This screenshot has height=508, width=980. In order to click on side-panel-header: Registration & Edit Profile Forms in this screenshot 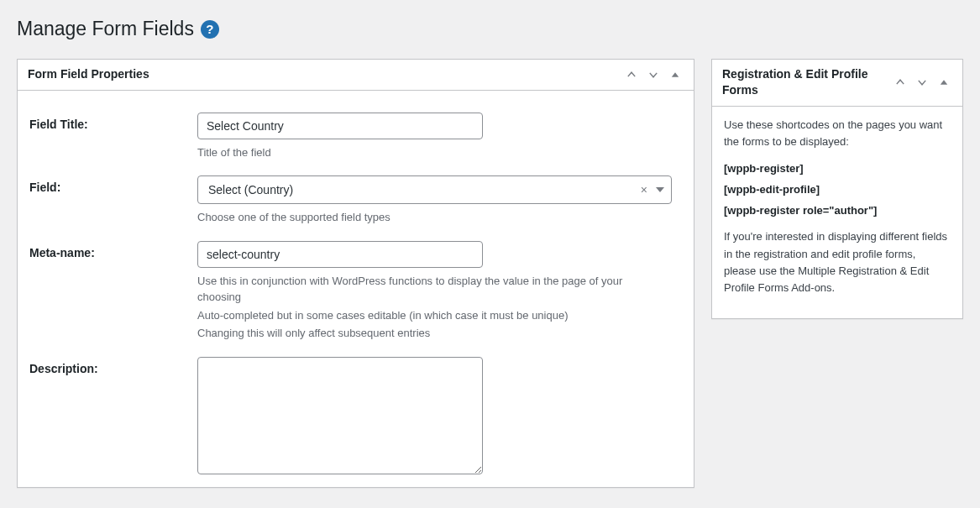, I will do `click(837, 83)`.